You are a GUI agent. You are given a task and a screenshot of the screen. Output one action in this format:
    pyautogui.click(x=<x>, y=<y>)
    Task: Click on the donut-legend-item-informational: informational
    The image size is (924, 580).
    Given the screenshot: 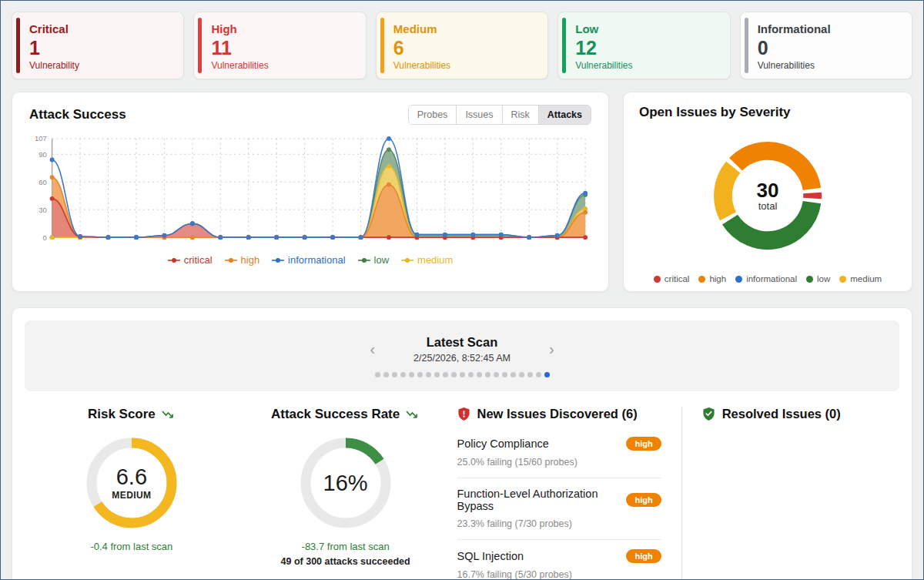 What is the action you would take?
    pyautogui.click(x=766, y=279)
    